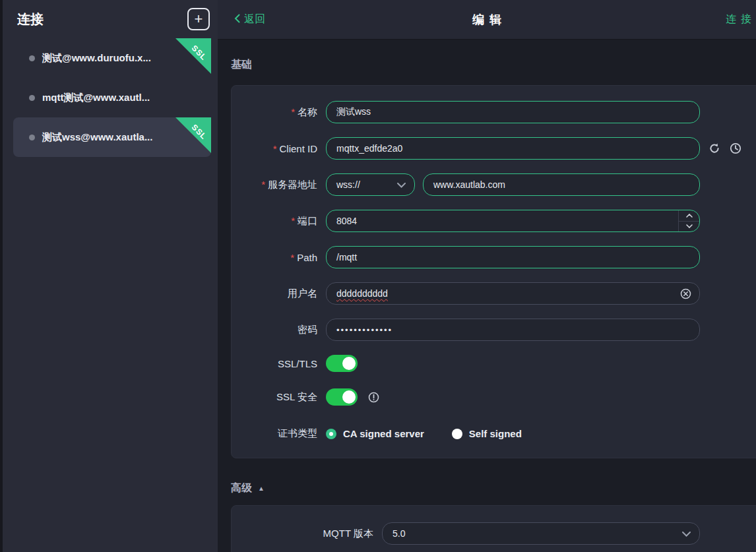 This screenshot has height=552, width=756. What do you see at coordinates (493, 363) in the screenshot?
I see `form-row-ssl-tls: SSL/TLS` at bounding box center [493, 363].